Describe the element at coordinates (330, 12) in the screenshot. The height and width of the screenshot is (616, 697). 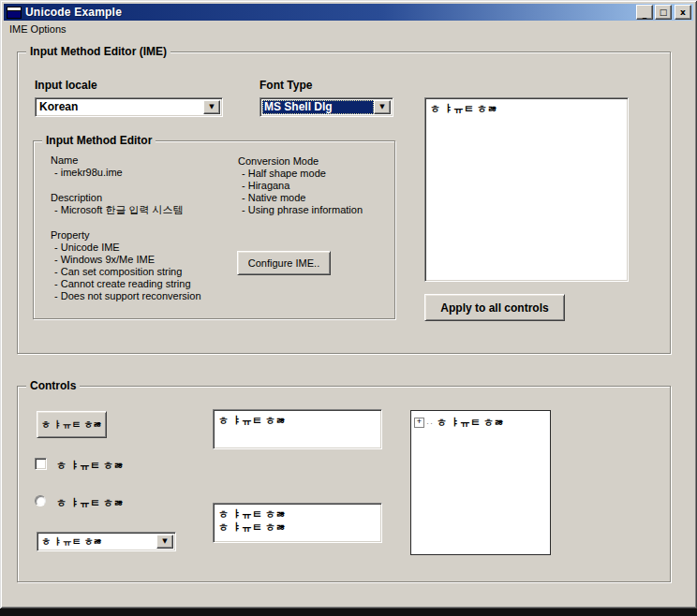
I see `window-title: Unicode Example` at that location.